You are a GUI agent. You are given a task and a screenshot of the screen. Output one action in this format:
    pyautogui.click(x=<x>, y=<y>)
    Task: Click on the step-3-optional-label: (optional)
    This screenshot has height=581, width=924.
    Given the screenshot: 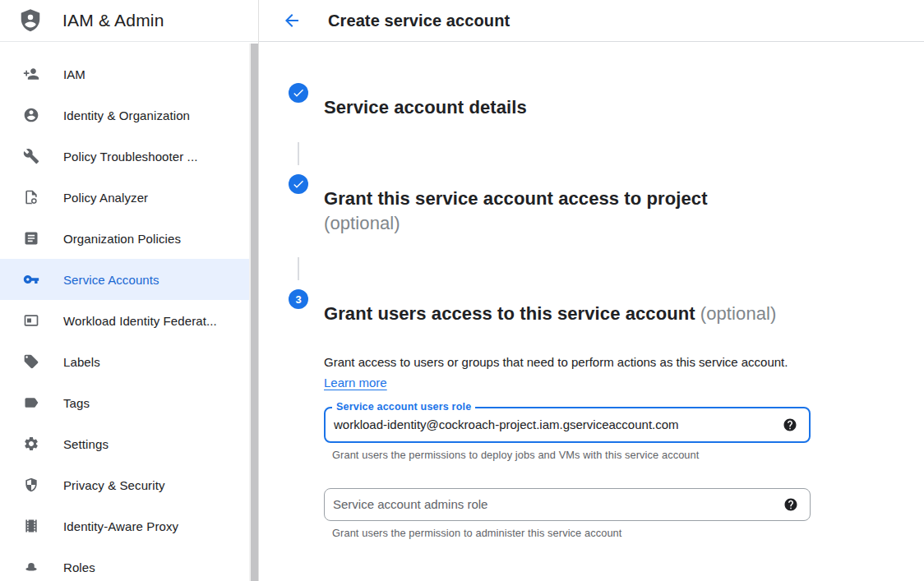 What is the action you would take?
    pyautogui.click(x=738, y=314)
    